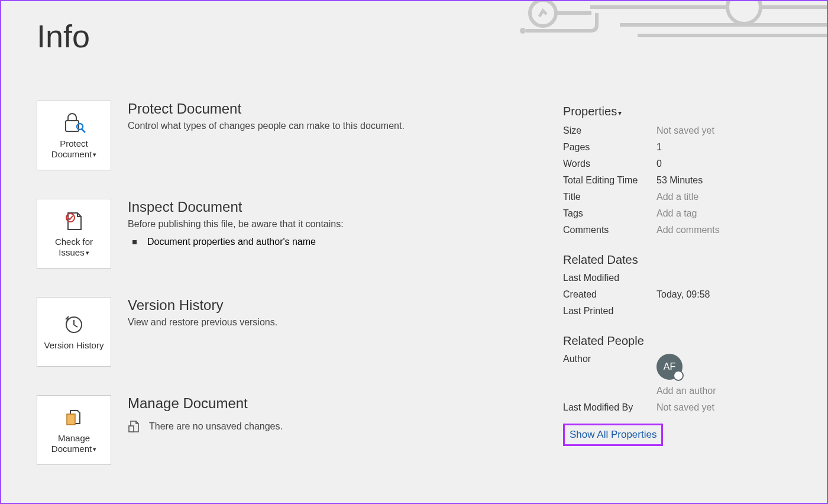 The height and width of the screenshot is (504, 828). What do you see at coordinates (610, 147) in the screenshot?
I see `prop-pages-label: Pages` at bounding box center [610, 147].